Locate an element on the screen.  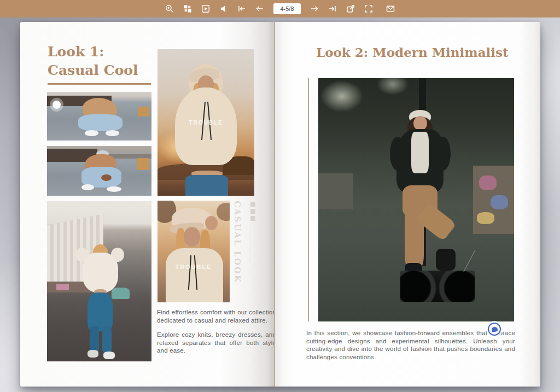
tree-blur-shape is located at coordinates (223, 212).